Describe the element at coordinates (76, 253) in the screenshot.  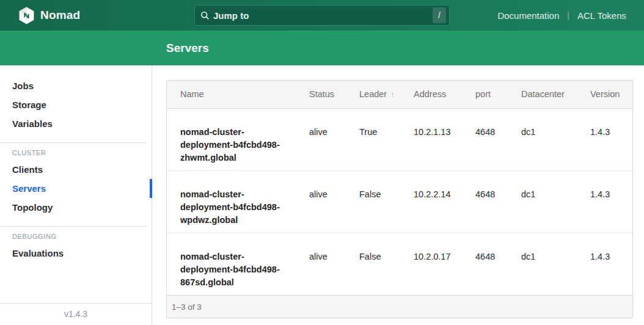
I see `sidebar-item-evaluations: Evaluations` at that location.